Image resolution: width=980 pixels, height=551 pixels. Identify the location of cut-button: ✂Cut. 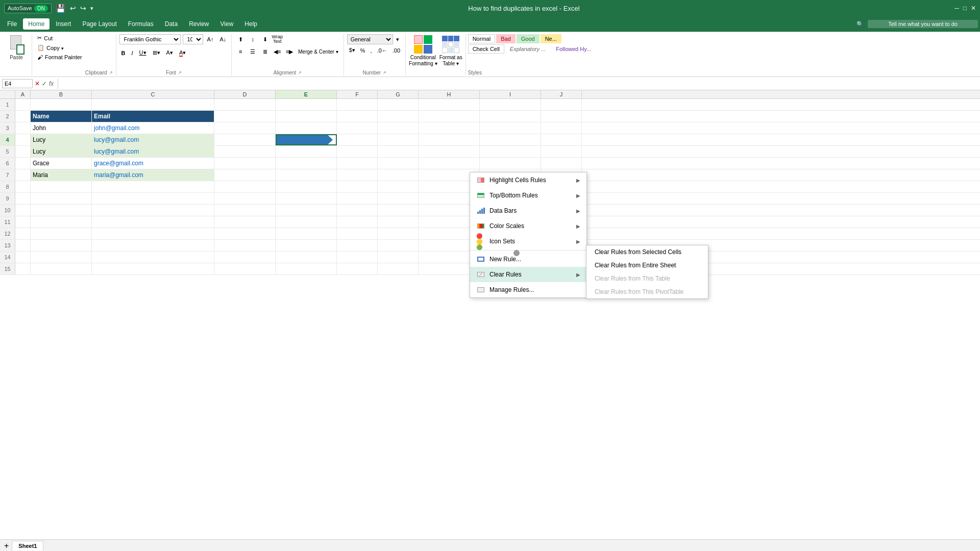
(60, 38).